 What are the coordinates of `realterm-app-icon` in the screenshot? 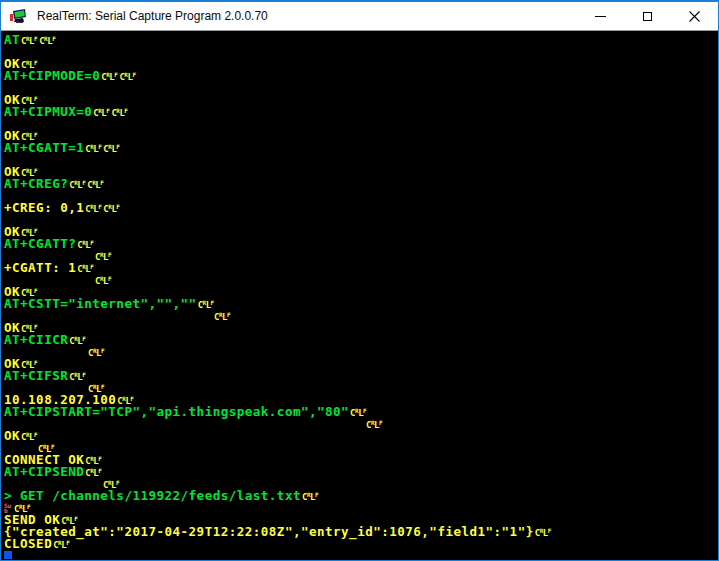 It's located at (18, 16).